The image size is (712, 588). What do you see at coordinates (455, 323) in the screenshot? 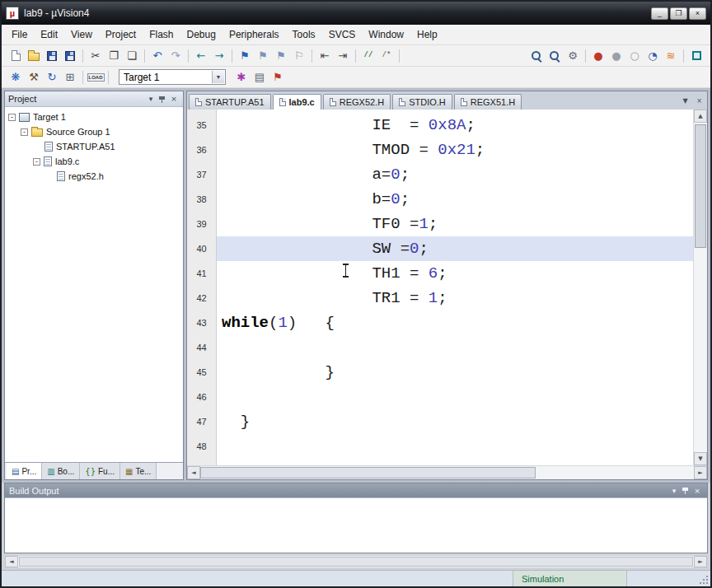
I see `code-line-43: while(1) {` at bounding box center [455, 323].